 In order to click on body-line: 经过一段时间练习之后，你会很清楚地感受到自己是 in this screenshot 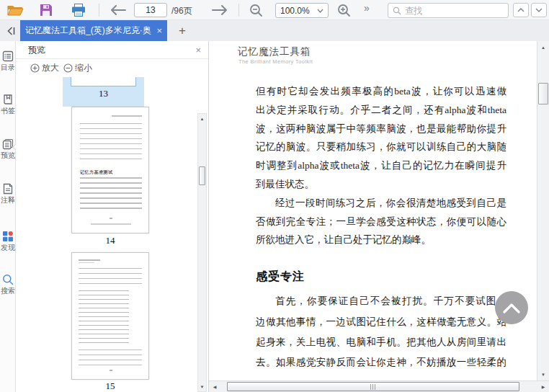, I will do `click(381, 203)`.